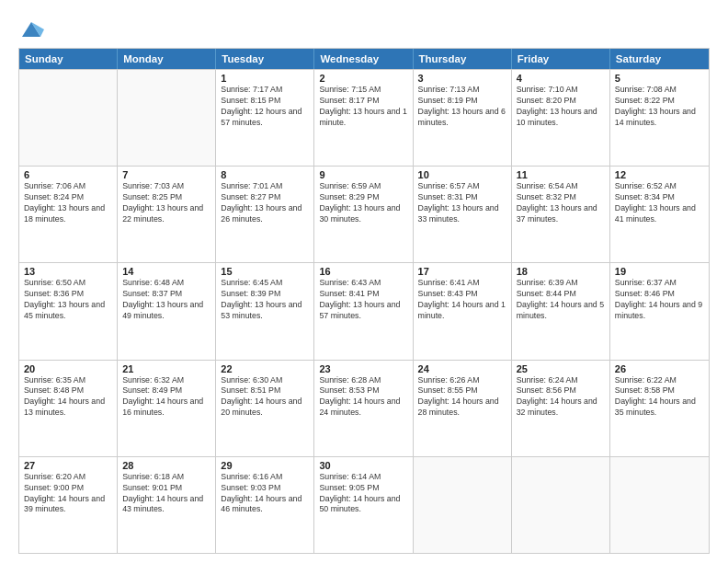  I want to click on calendar-cell-6: 6Sunrise: 7:06 AM Sunset: 8:24 PM Daylig…, so click(68, 214).